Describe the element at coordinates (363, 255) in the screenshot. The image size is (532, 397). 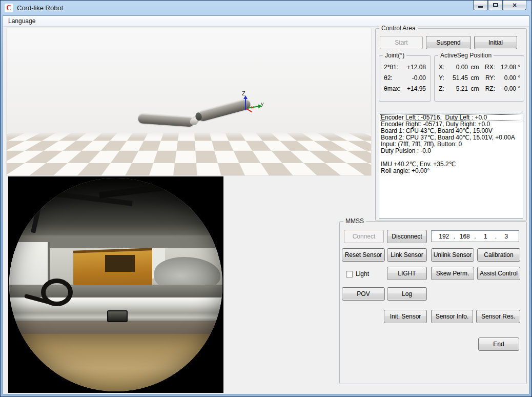
I see `reset-sensor-button: Reset Sensor` at that location.